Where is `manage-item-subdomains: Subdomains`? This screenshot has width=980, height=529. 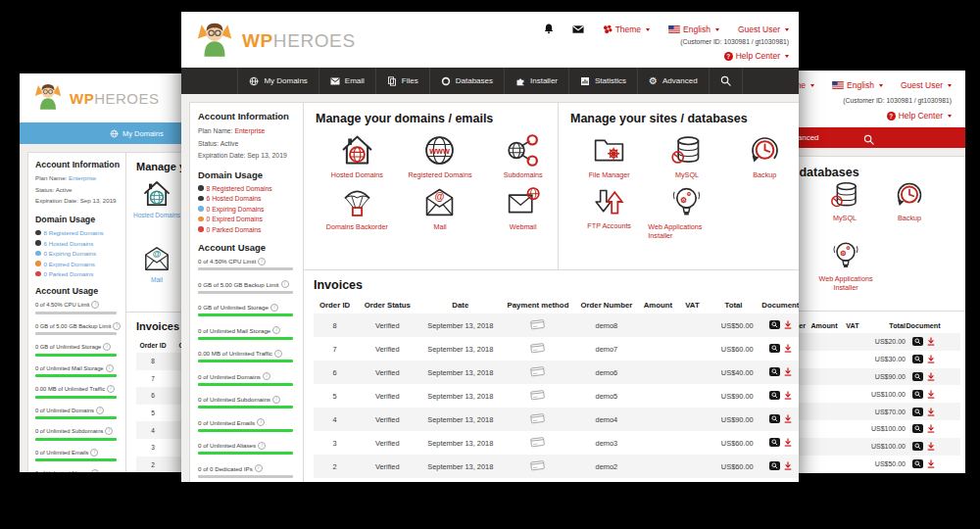 manage-item-subdomains: Subdomains is located at coordinates (523, 156).